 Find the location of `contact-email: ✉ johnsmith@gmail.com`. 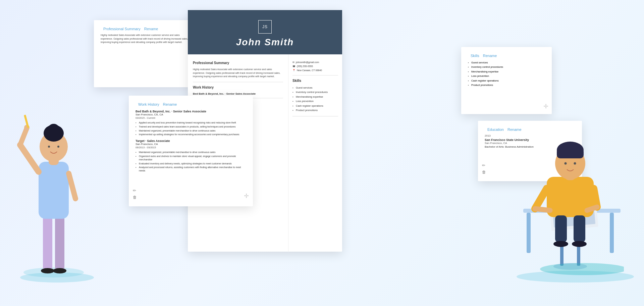

contact-email: ✉ johnsmith@gmail.com is located at coordinates (315, 62).